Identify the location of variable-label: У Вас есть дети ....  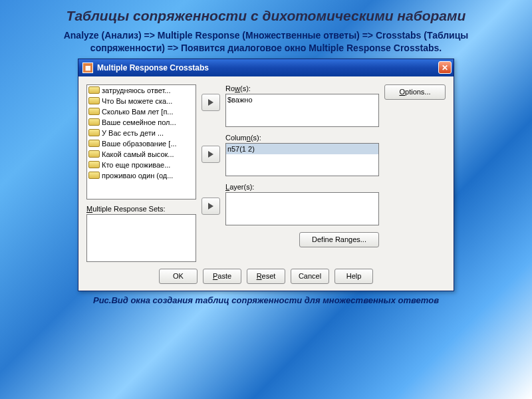
(133, 133).